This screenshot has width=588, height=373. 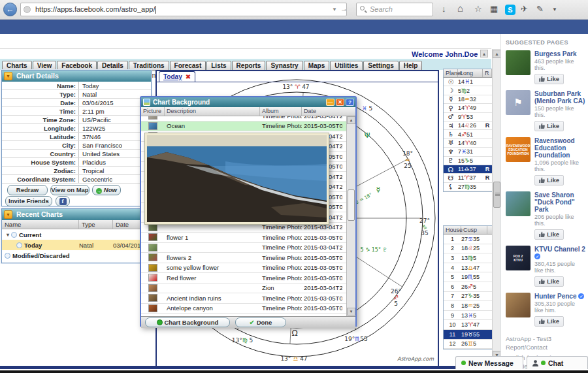 I want to click on home-icon: ⌂, so click(x=460, y=8).